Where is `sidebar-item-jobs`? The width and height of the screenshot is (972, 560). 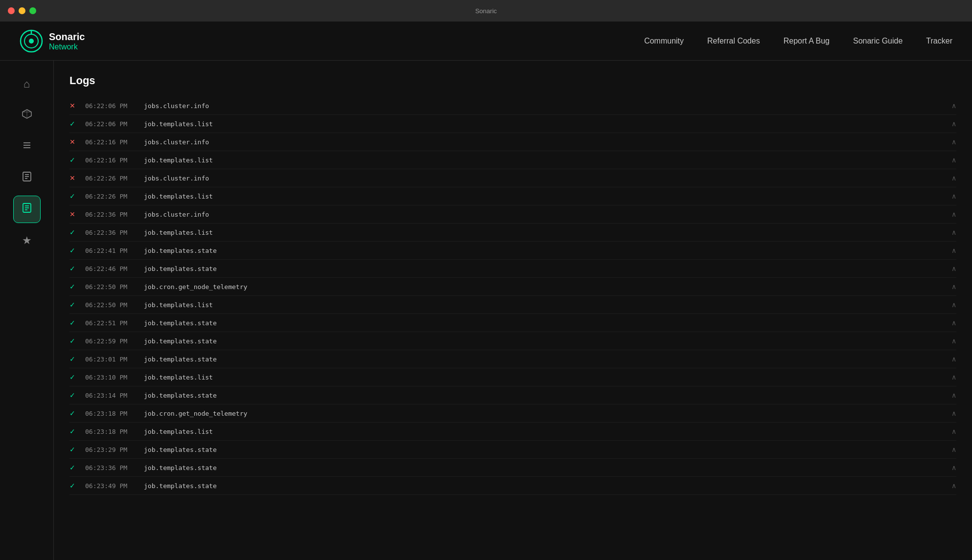 sidebar-item-jobs is located at coordinates (27, 147).